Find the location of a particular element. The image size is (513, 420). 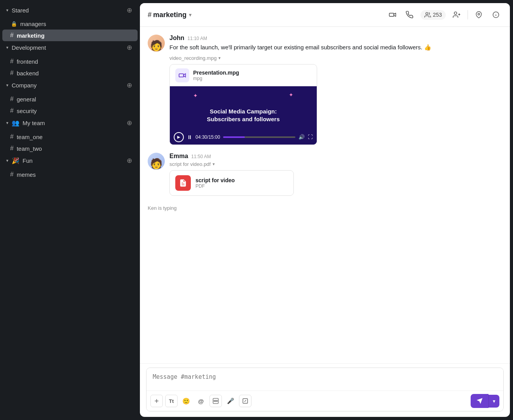

video-file-icon is located at coordinates (182, 75).